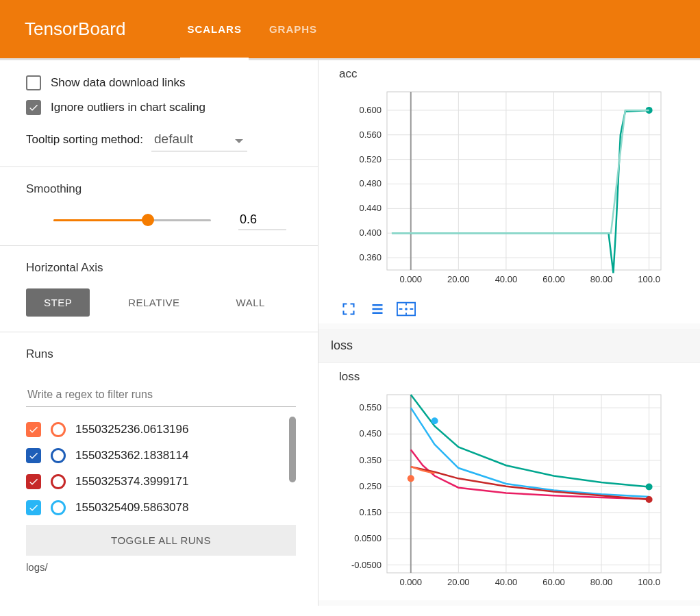 The image size is (700, 616). I want to click on smoothing-slider, so click(132, 220).